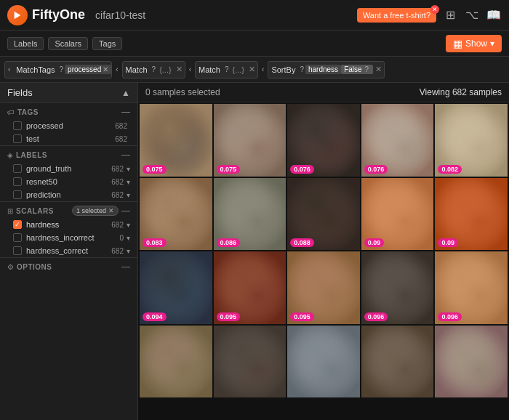 The height and width of the screenshot is (420, 509). I want to click on labels-collapse: —, so click(126, 155).